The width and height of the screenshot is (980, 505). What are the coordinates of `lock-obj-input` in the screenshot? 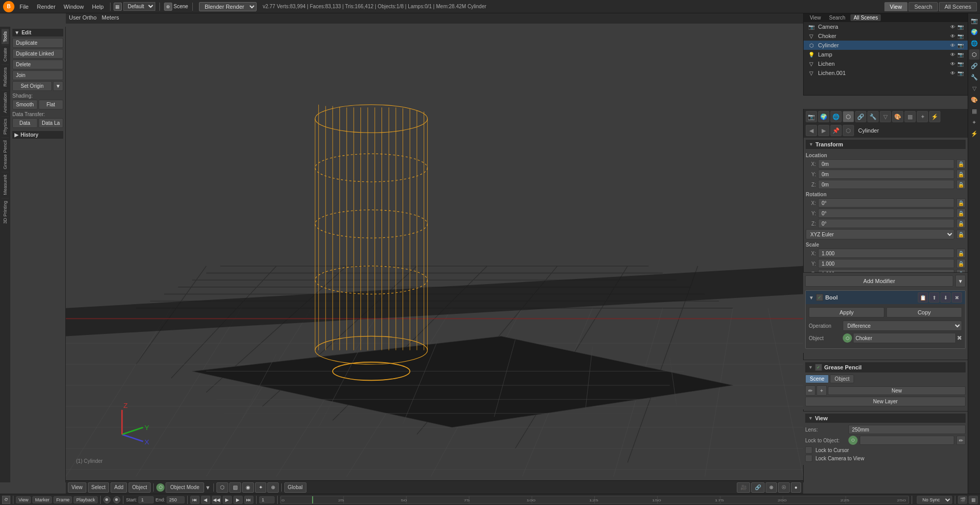 It's located at (907, 440).